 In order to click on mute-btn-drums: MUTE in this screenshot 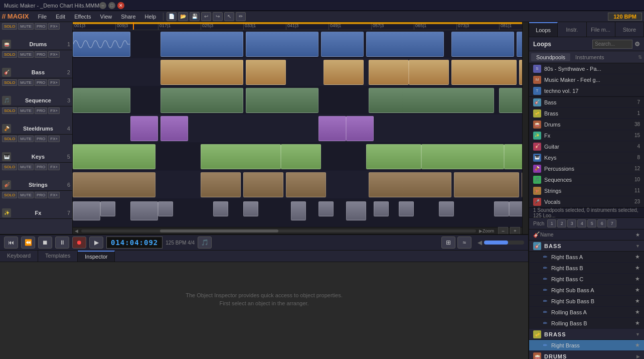, I will do `click(26, 26)`.